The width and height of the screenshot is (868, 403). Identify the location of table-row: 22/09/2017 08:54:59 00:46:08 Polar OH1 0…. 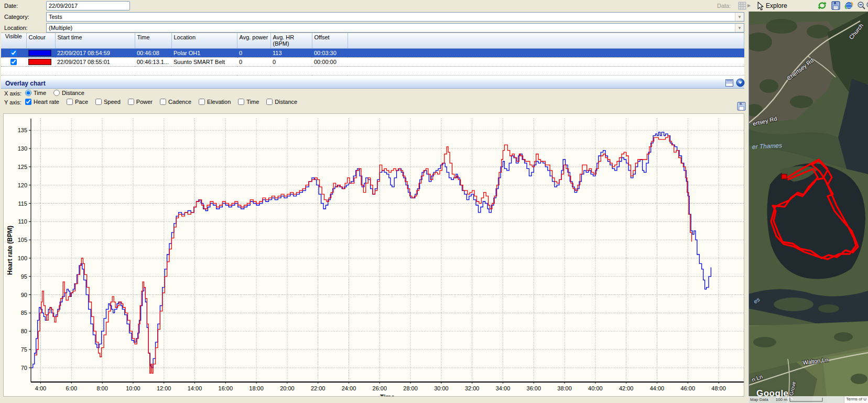
(373, 52).